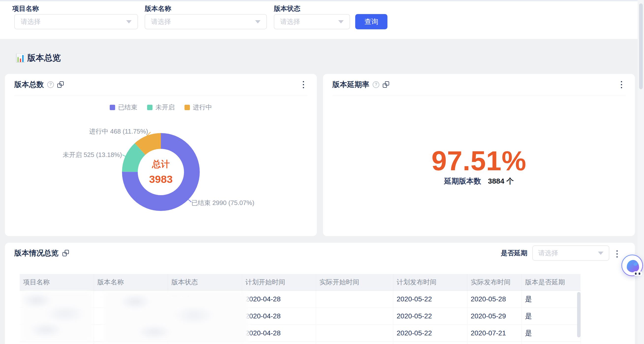 The image size is (644, 344). What do you see at coordinates (161, 172) in the screenshot?
I see `donut-center: 总计 3983` at bounding box center [161, 172].